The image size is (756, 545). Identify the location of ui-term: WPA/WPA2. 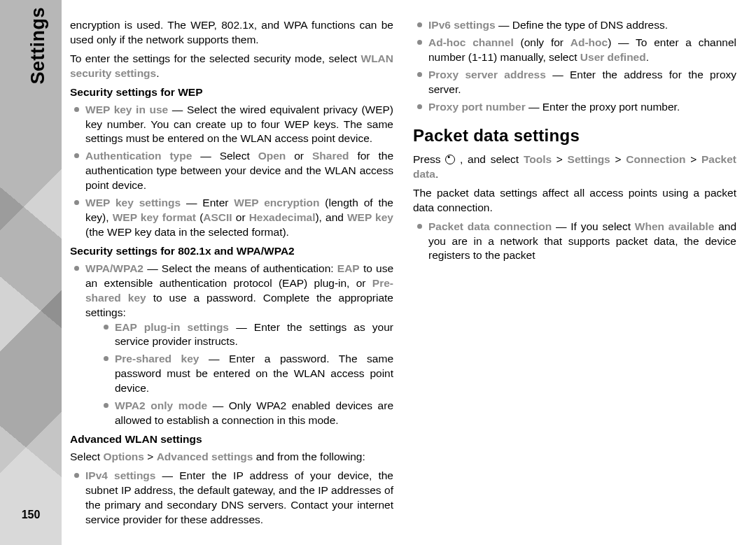
(115, 269).